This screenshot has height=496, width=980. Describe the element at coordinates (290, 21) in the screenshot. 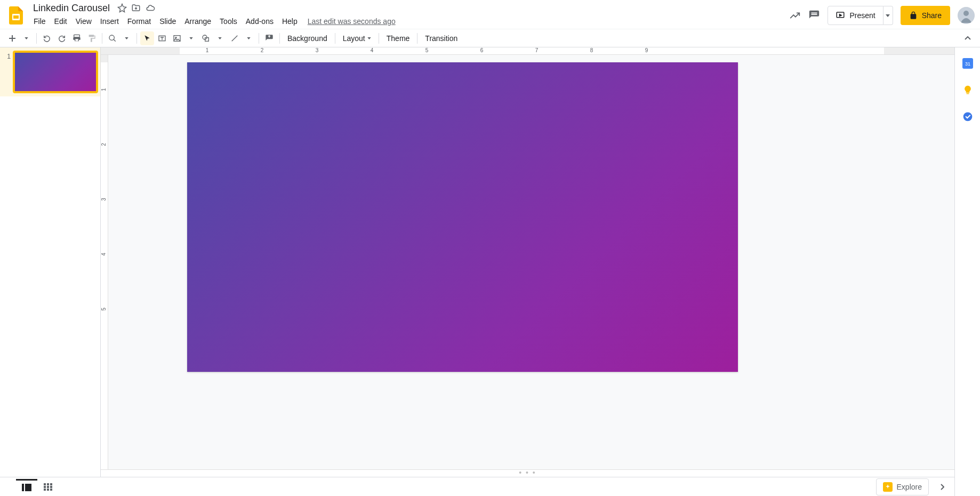

I see `menu-help: Help` at that location.